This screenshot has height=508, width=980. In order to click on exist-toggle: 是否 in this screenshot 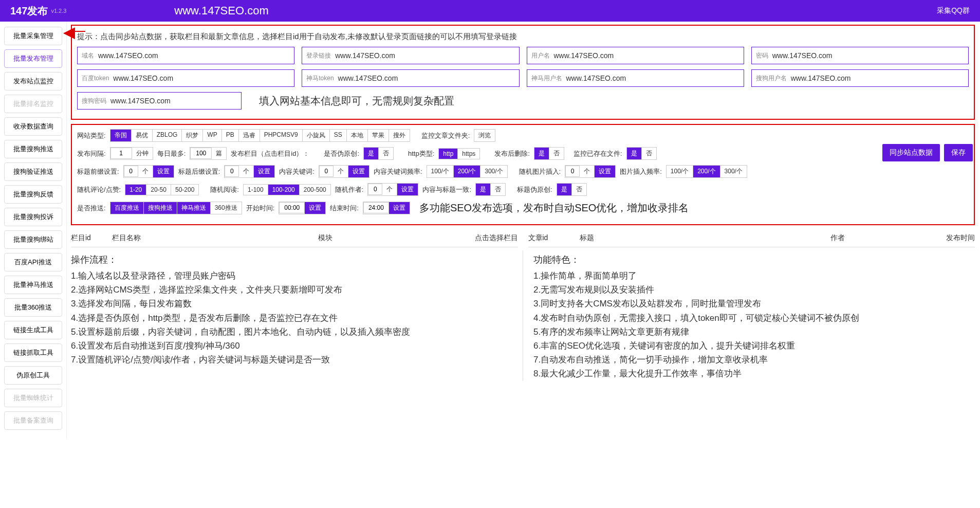, I will do `click(641, 153)`.